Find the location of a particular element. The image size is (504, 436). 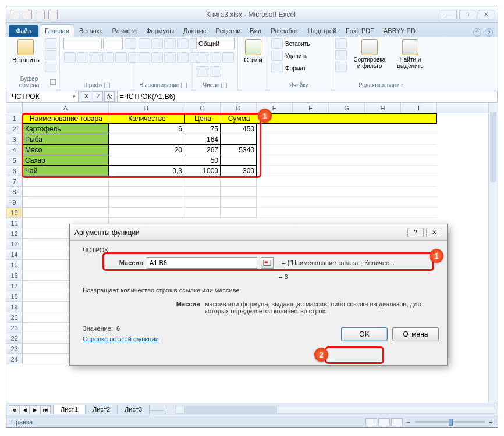

orientation-icon is located at coordinates (183, 44).